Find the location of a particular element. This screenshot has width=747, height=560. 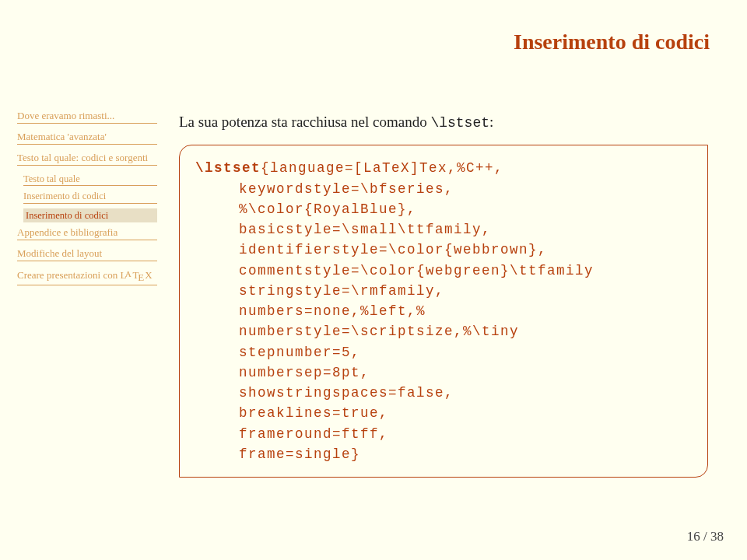

code-line-4: identifierstyle=\color{webbrown}, is located at coordinates (444, 250).